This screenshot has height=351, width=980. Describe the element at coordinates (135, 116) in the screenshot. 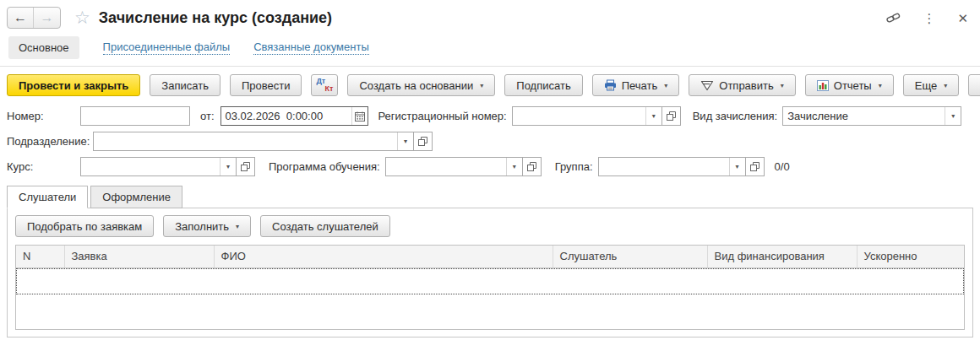

I see `number-input` at that location.